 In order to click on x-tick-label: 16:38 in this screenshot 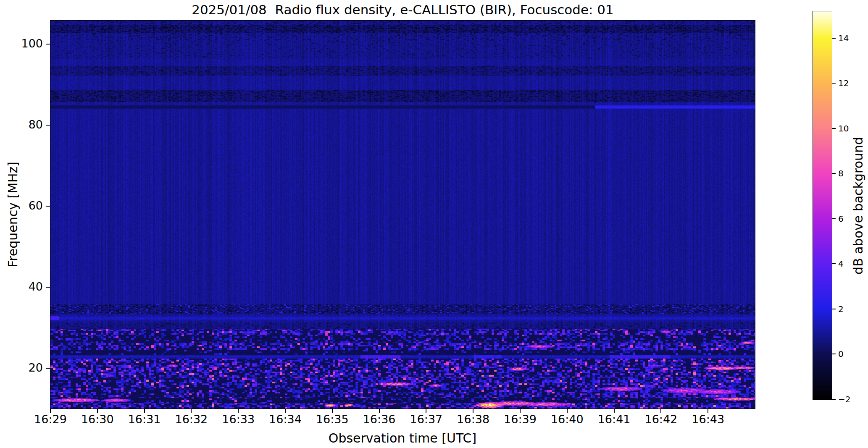, I will do `click(473, 419)`.